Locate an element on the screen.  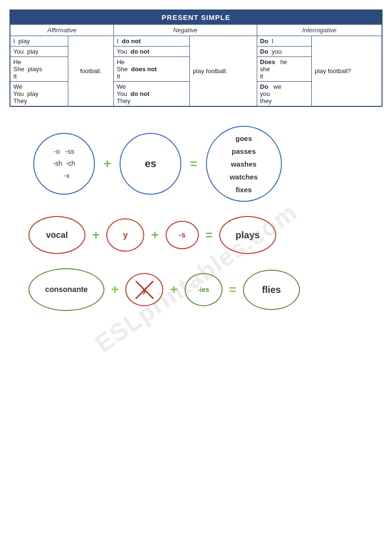
diagram3-consonante-text: consonante is located at coordinates (66, 290).